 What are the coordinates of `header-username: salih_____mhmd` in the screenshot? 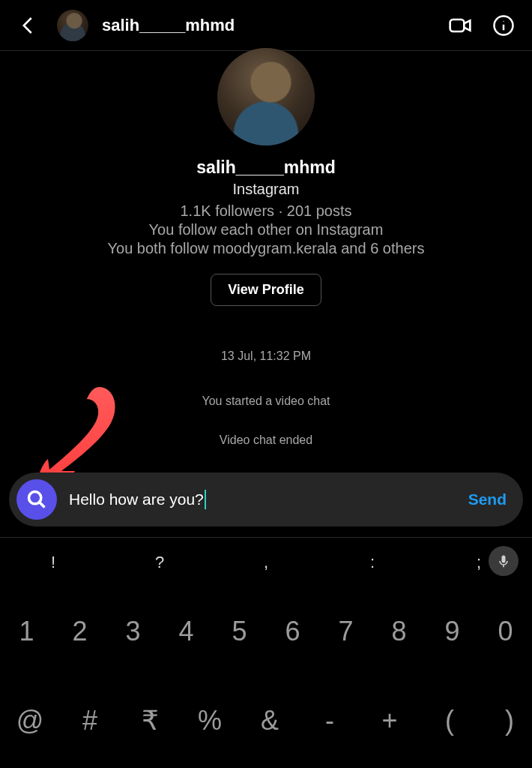 It's located at (267, 26).